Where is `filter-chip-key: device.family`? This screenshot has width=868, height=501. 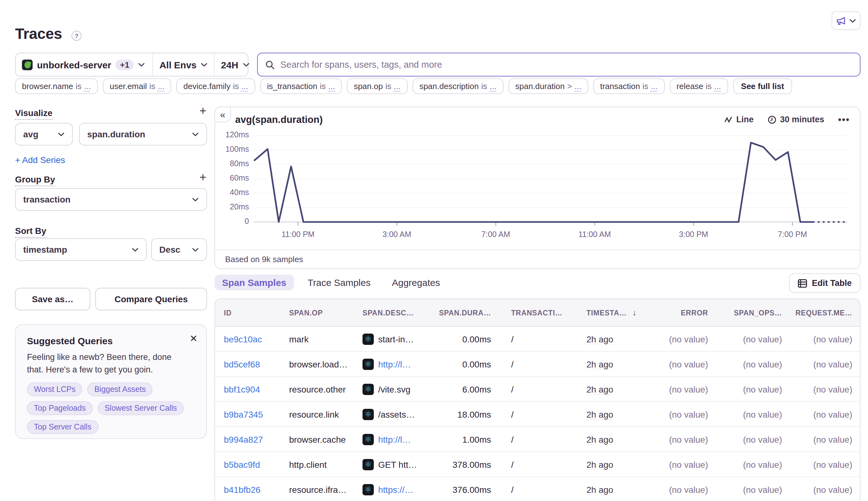
filter-chip-key: device.family is located at coordinates (207, 86).